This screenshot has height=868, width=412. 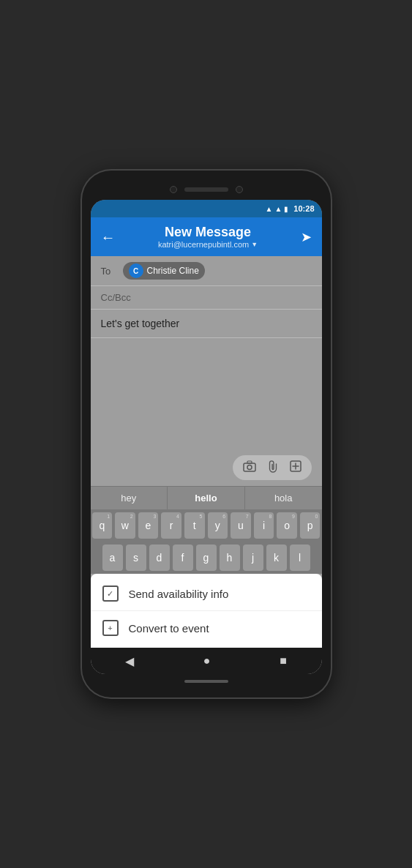 I want to click on account-dropdown-icon: ▼, so click(x=255, y=244).